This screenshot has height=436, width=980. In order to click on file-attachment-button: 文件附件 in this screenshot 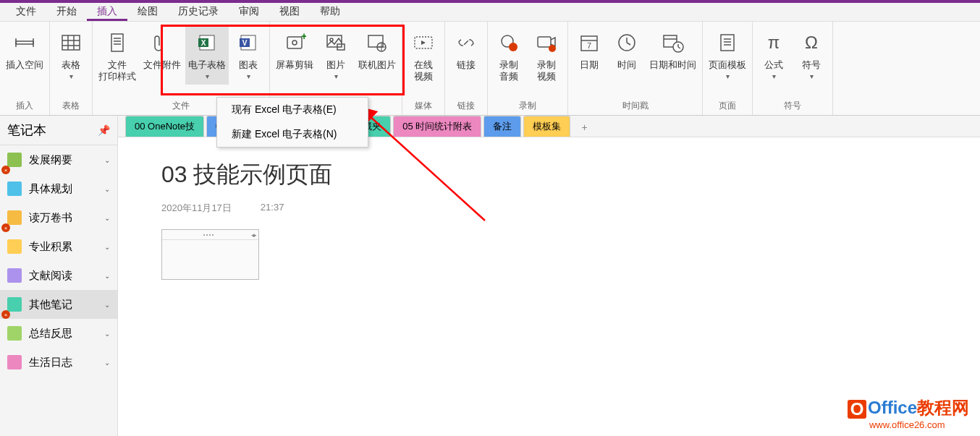, I will do `click(162, 50)`.